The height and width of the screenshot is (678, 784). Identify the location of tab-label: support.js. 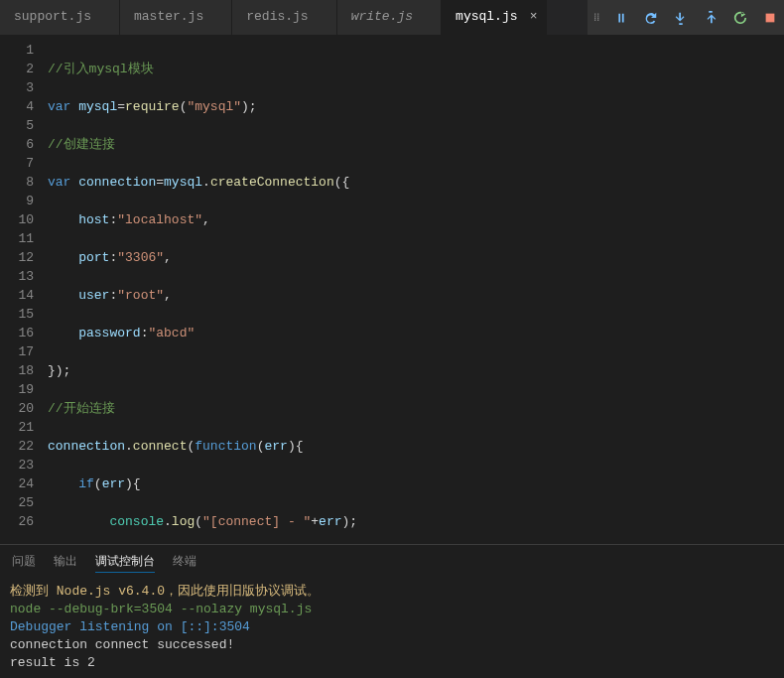
(53, 16).